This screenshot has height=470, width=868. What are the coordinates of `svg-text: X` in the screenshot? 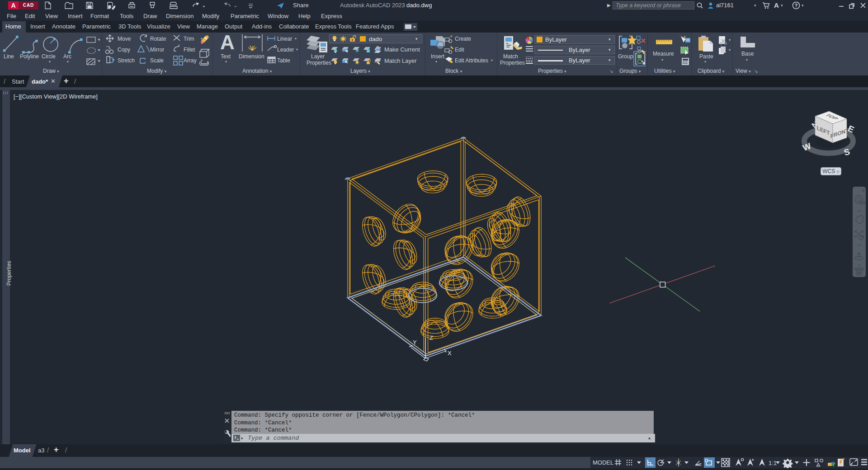 It's located at (449, 353).